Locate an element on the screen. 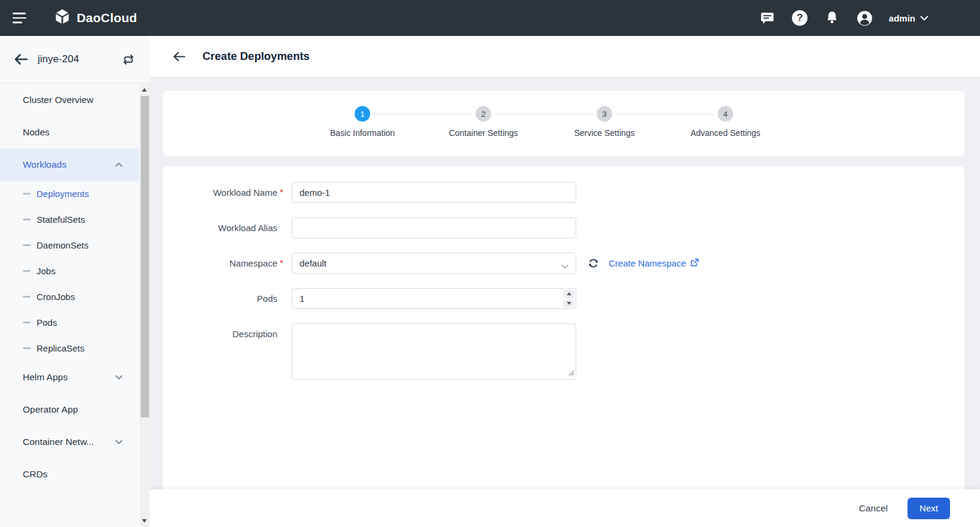 The height and width of the screenshot is (527, 980). namespace-select: default is located at coordinates (434, 264).